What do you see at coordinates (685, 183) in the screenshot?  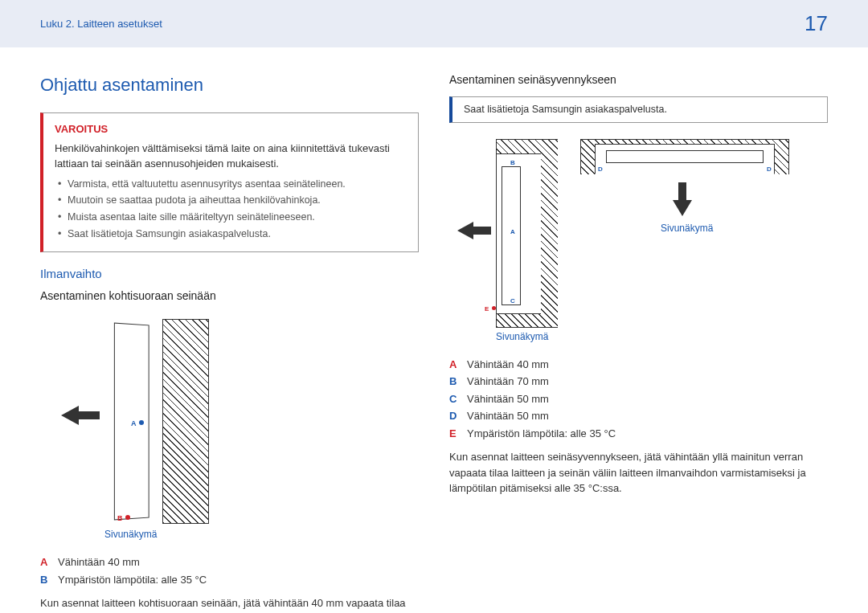 I see `diagram-recess-top: D D Sivunäkymä` at bounding box center [685, 183].